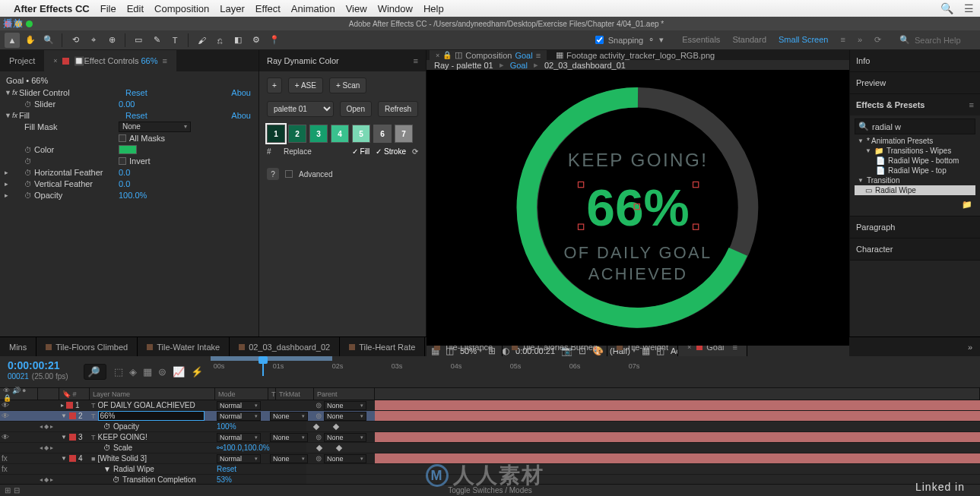 This screenshot has height=496, width=980. Describe the element at coordinates (261, 479) in the screenshot. I see `tc-value: 53%` at that location.